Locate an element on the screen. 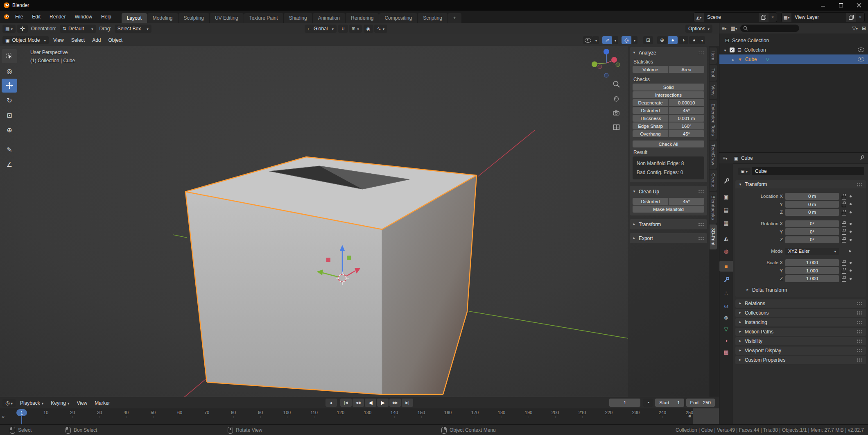 The image size is (868, 435). timeline-ruler: 10 20 30 40 50 60 70 80 90 100 110 120 1… is located at coordinates (359, 417).